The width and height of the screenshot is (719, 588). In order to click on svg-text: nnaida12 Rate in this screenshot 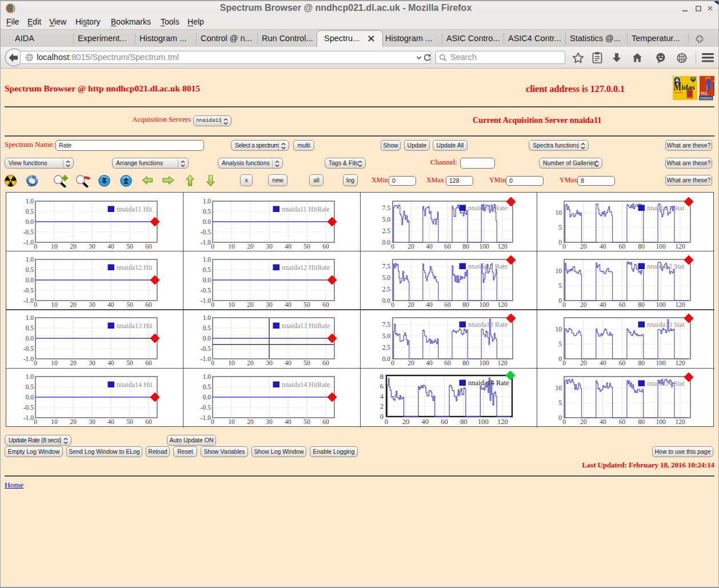, I will do `click(488, 266)`.